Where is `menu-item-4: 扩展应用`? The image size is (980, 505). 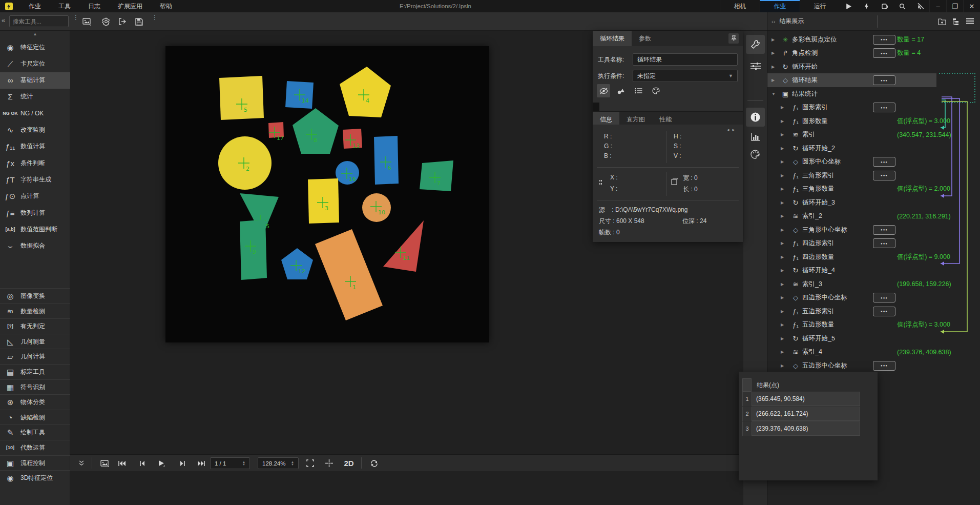 menu-item-4: 扩展应用 is located at coordinates (130, 6).